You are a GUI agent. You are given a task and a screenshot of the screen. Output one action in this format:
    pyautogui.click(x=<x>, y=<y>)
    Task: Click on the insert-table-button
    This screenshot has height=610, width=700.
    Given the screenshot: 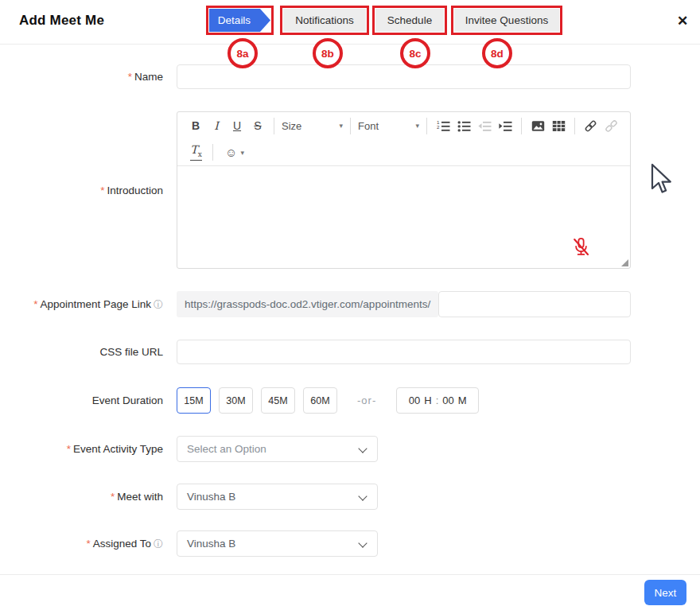 What is the action you would take?
    pyautogui.click(x=558, y=126)
    